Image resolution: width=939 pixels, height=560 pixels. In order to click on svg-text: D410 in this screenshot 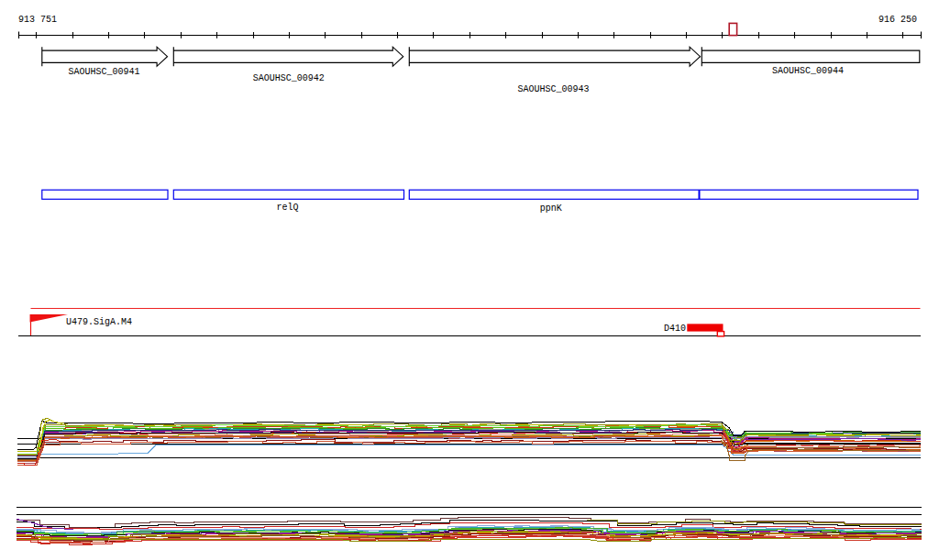, I will do `click(675, 328)`.